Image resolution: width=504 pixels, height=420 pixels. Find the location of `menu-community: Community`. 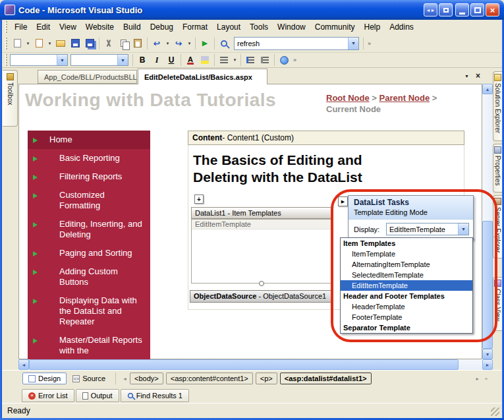

menu-community: Community is located at coordinates (335, 27).